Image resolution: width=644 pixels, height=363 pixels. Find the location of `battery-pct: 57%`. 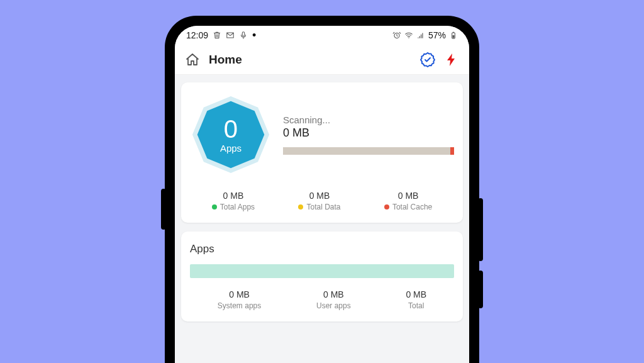

battery-pct: 57% is located at coordinates (437, 35).